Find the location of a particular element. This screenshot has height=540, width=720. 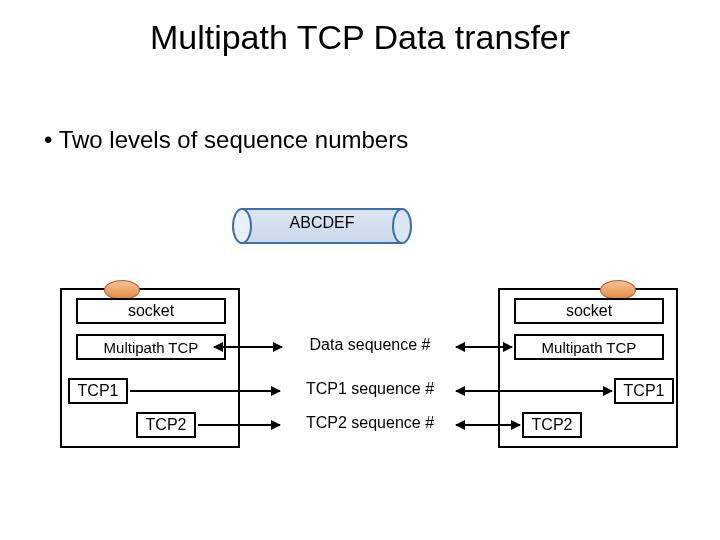

tcp1-sequence-label: TCP1 sequence # is located at coordinates (370, 389).